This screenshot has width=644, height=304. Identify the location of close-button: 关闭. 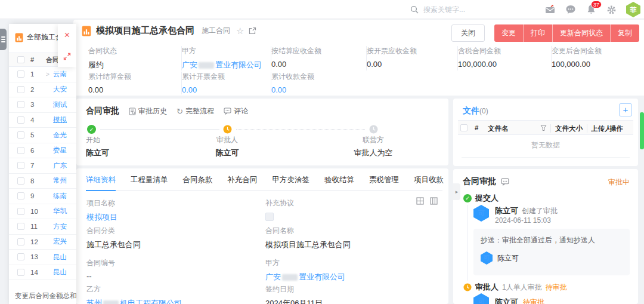
(468, 33).